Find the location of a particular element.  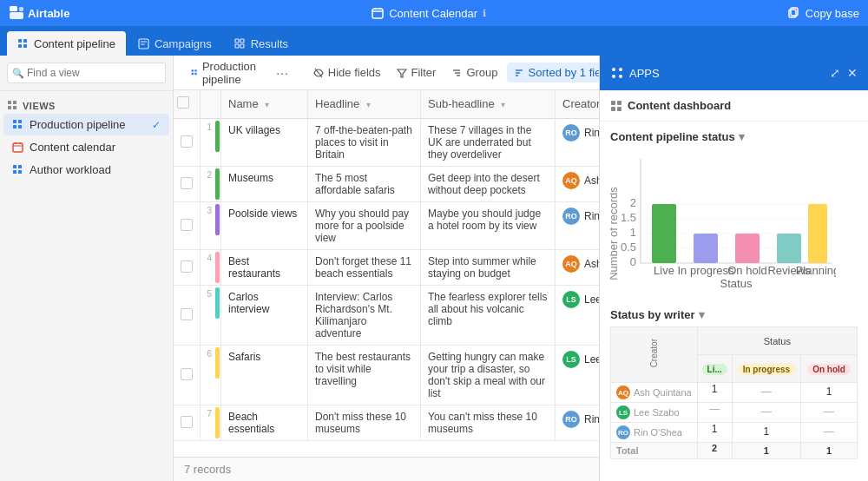

writer-inprog-val: — is located at coordinates (766, 413).